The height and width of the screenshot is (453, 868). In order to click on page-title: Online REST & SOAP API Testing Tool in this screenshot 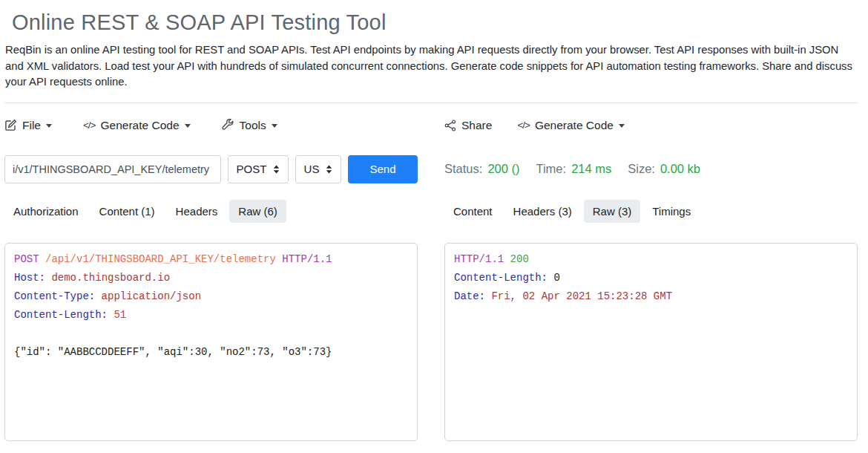, I will do `click(435, 22)`.